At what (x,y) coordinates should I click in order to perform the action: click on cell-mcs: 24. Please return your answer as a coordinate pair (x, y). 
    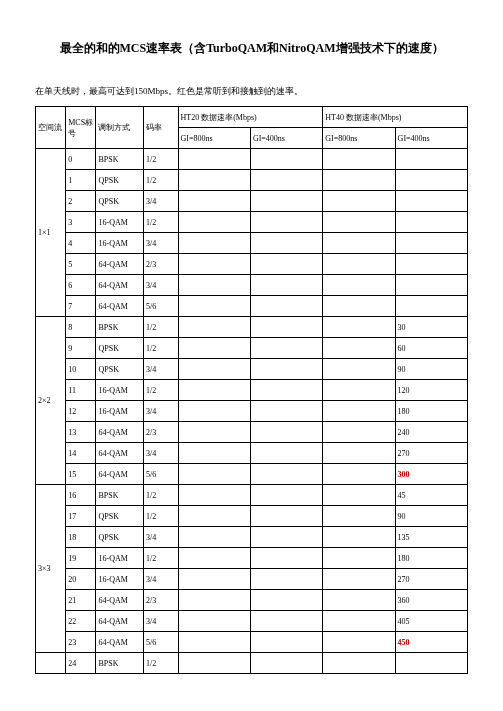
    Looking at the image, I should click on (81, 664).